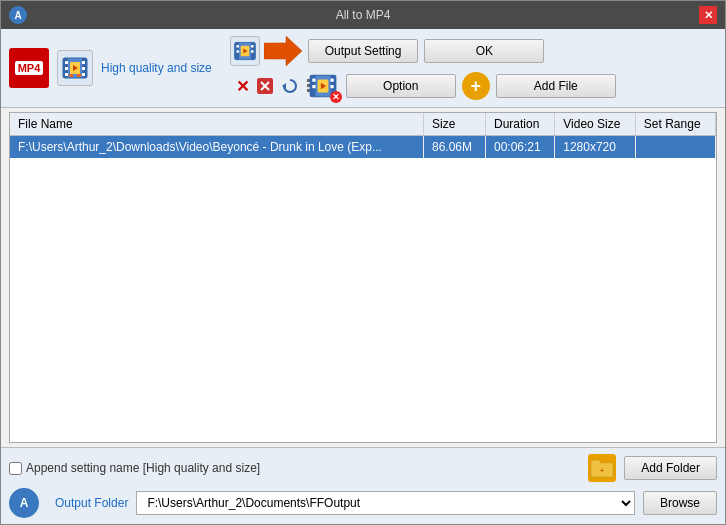 The height and width of the screenshot is (525, 726). I want to click on film-icon, so click(75, 68).